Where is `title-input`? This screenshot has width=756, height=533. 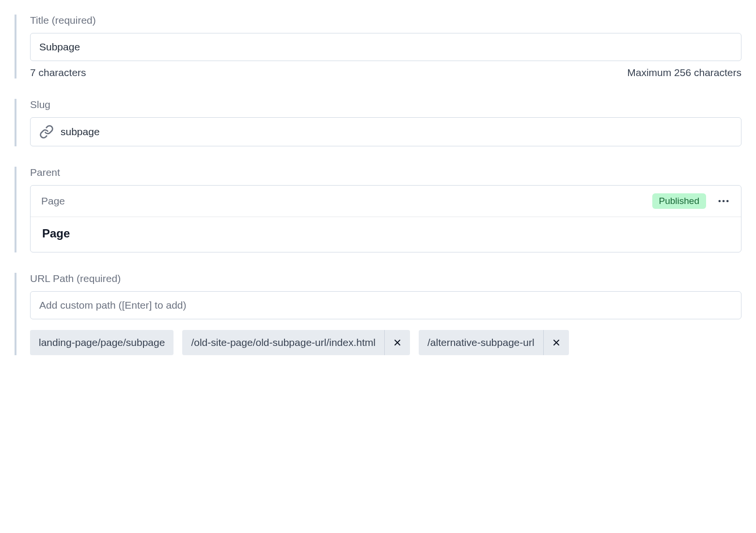
title-input is located at coordinates (386, 47).